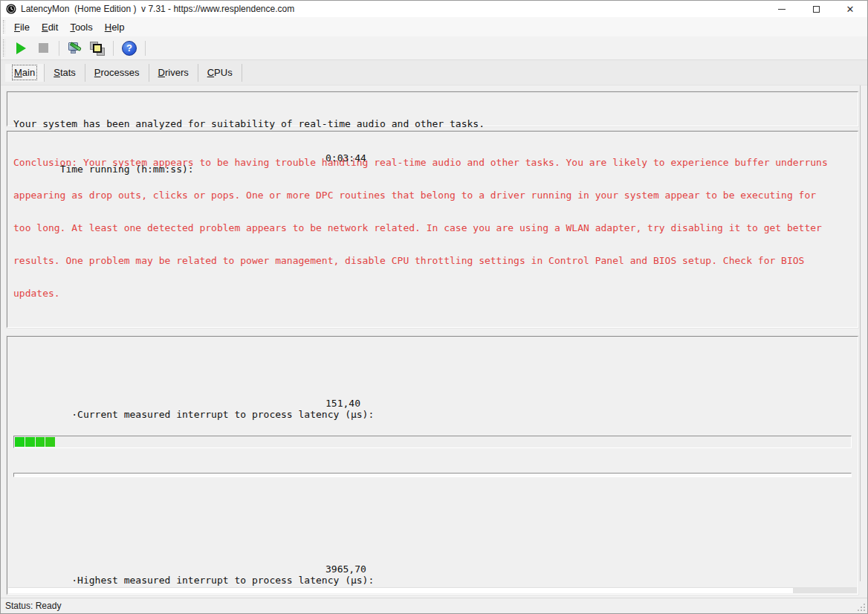 The height and width of the screenshot is (614, 868). I want to click on tab-main: Main, so click(25, 73).